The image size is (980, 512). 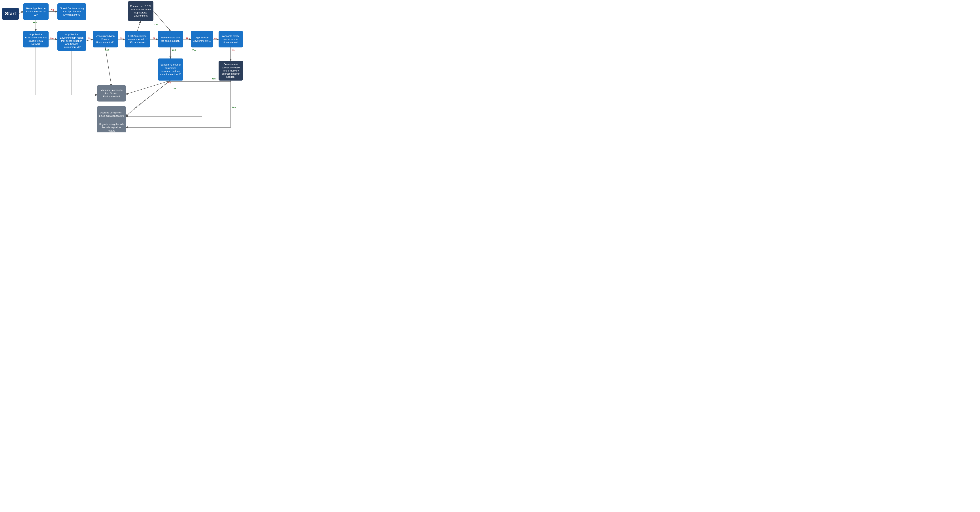 What do you see at coordinates (215, 38) in the screenshot?
I see `ase-v1-no-label: No` at bounding box center [215, 38].